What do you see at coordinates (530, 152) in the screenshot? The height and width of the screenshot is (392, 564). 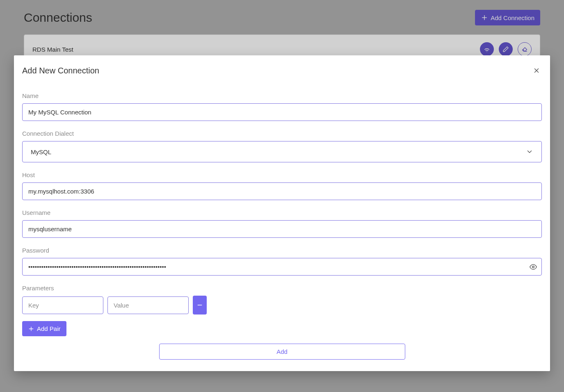 I see `chevron-down-icon` at bounding box center [530, 152].